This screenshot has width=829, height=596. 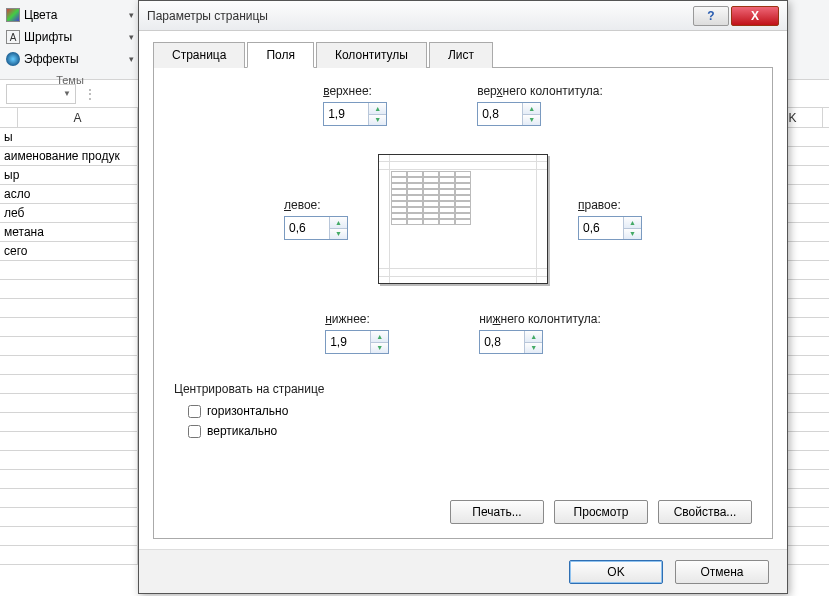 What do you see at coordinates (316, 205) in the screenshot?
I see `margin-left-label: левое:` at bounding box center [316, 205].